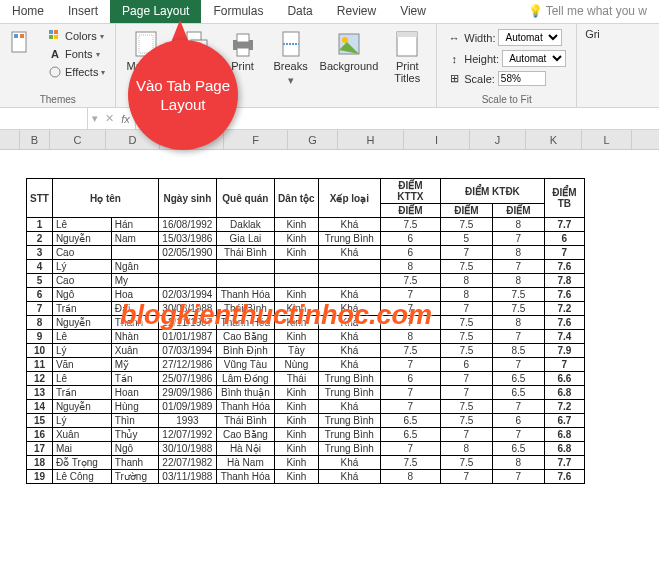 This screenshot has width=659, height=574. What do you see at coordinates (306, 421) in the screenshot?
I see `table-row: 15LýThìn1993Thái BìnhKinhTrung Bình6.57.…` at bounding box center [306, 421].